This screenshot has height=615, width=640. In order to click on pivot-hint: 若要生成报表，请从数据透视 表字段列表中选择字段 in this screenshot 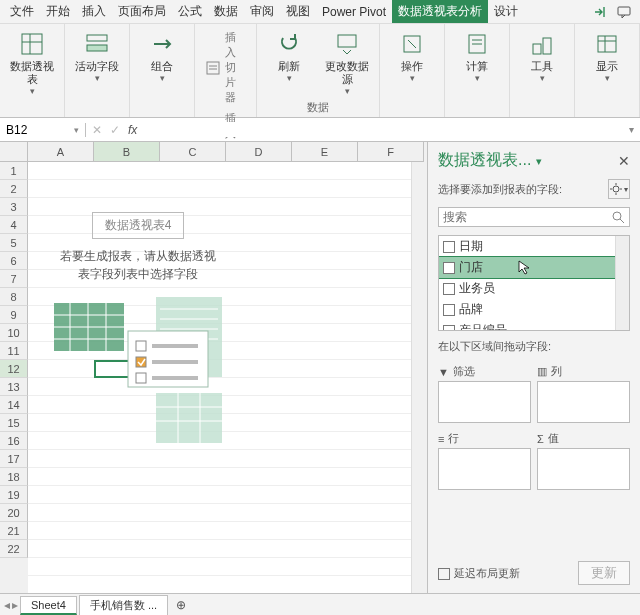, I will do `click(138, 265)`.